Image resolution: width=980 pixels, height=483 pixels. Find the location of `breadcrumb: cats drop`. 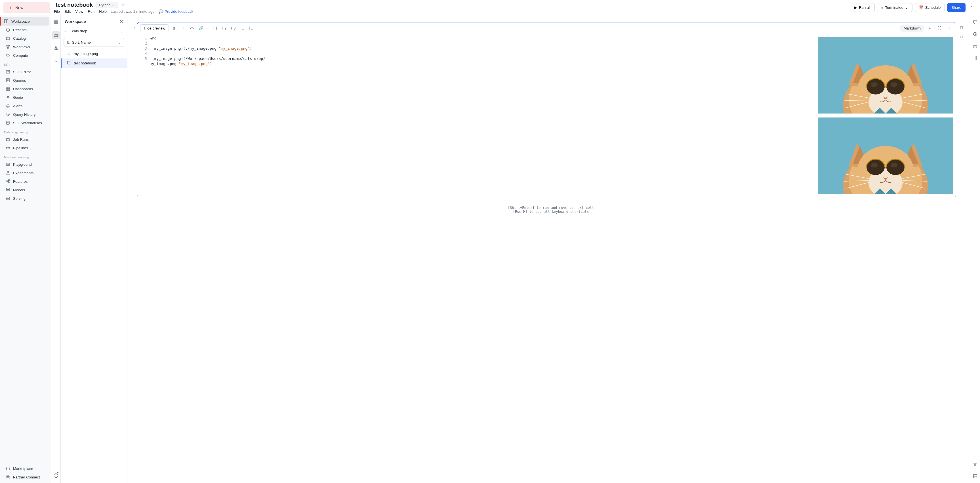

breadcrumb: cats drop is located at coordinates (80, 31).